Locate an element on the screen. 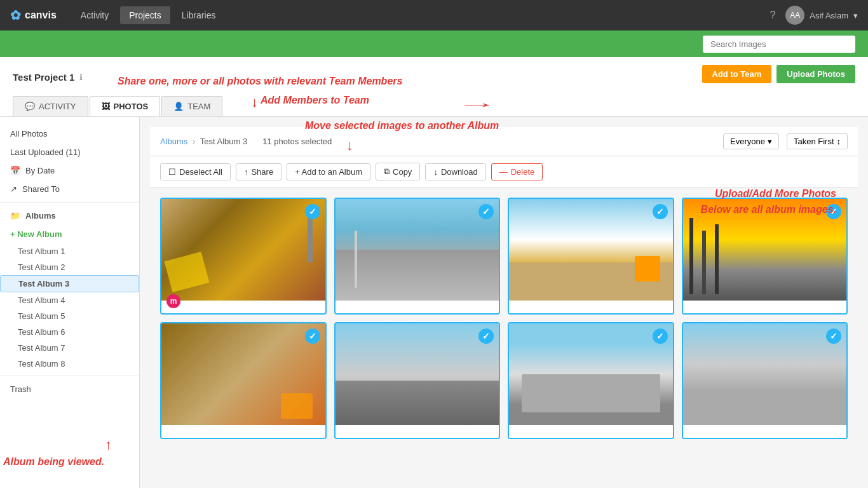 This screenshot has width=868, height=488. download-button: ↓ Download is located at coordinates (455, 172).